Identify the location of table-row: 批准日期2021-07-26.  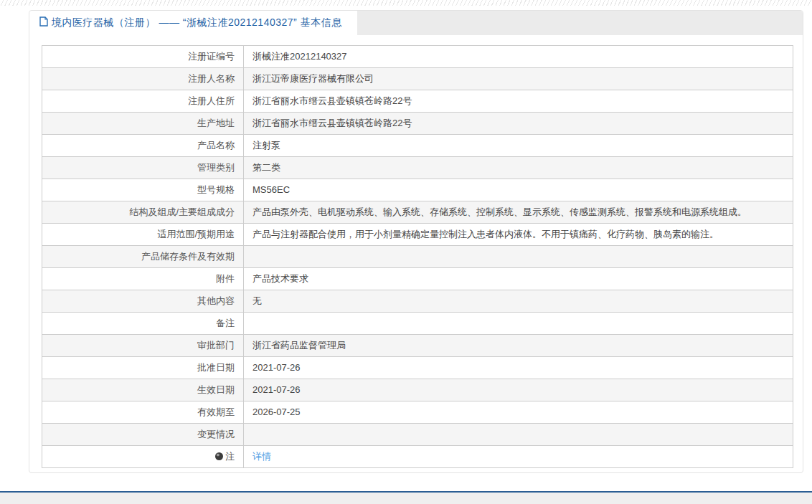
(417, 369).